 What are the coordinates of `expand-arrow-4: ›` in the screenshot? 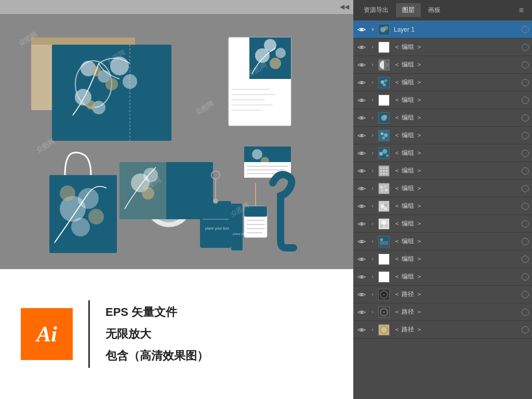 It's located at (373, 118).